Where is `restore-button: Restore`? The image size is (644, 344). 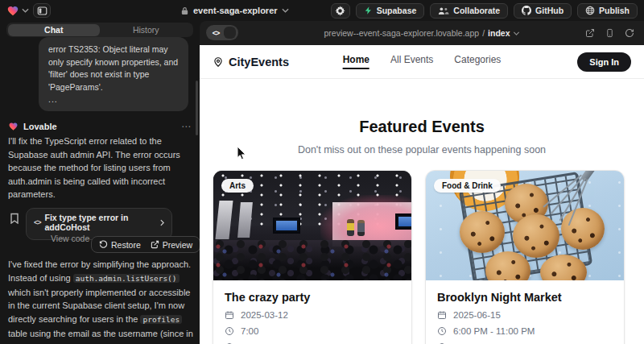 restore-button: Restore is located at coordinates (120, 245).